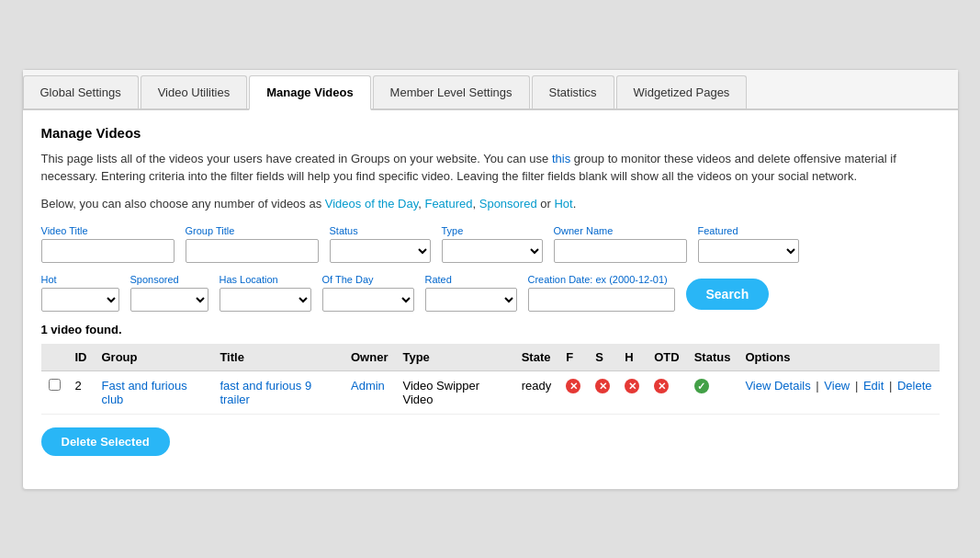  Describe the element at coordinates (838, 392) in the screenshot. I see `row-options: View Details | View | Edit | Delete` at that location.